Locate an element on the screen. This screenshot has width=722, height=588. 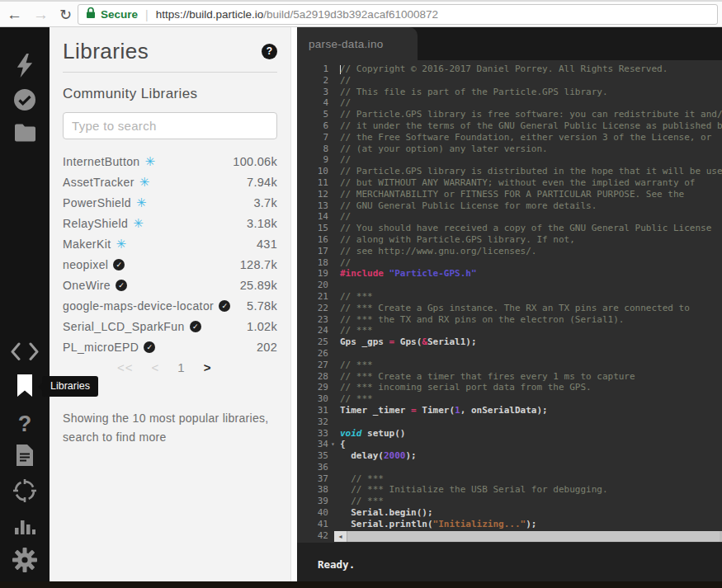
code-line: 3// This file is part of the Particle.GP… is located at coordinates (510, 92).